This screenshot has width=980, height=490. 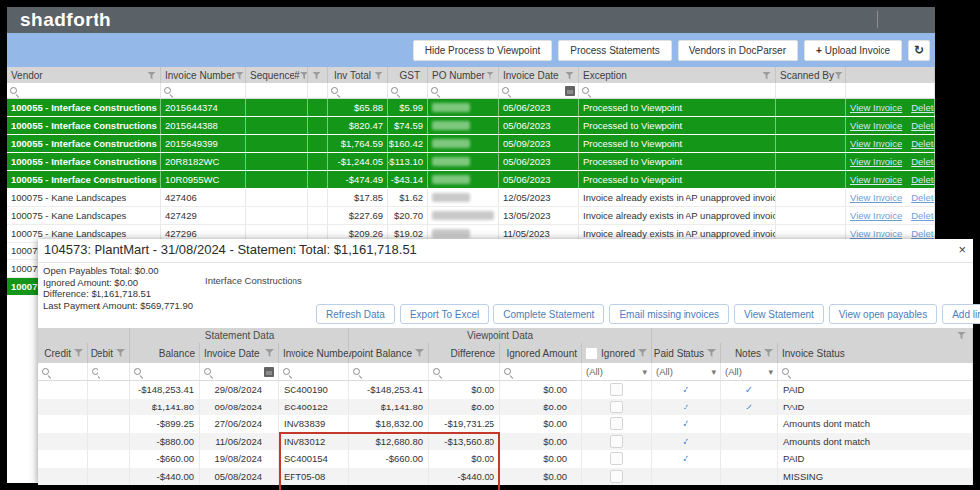 What do you see at coordinates (539, 76) in the screenshot?
I see `col-header-invoice-date: Invoice Date` at bounding box center [539, 76].